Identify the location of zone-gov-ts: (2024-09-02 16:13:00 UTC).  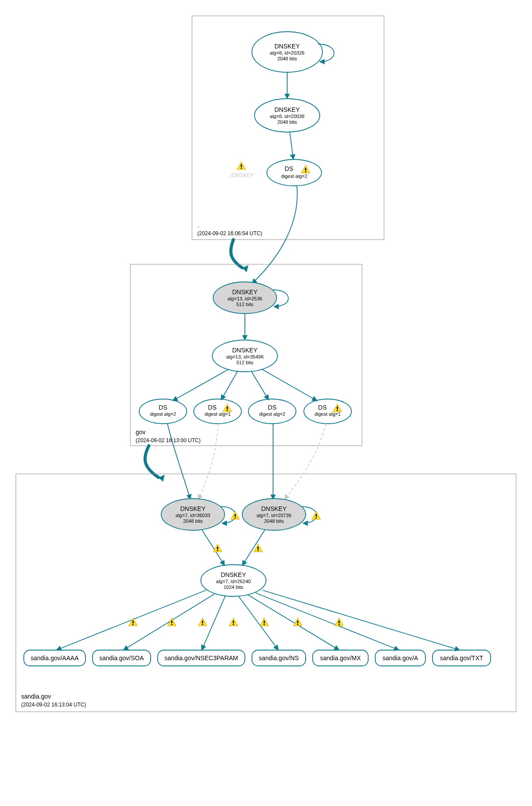
(168, 440).